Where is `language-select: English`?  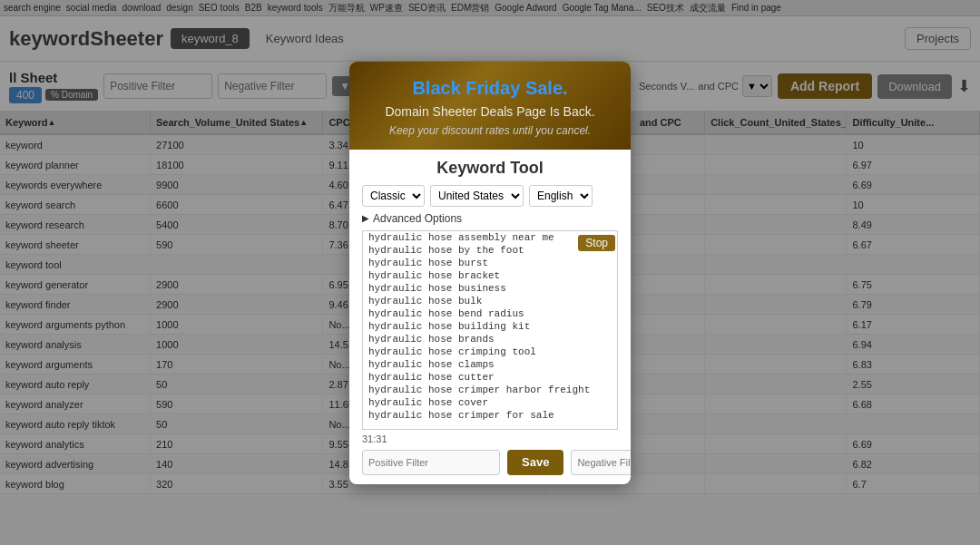 language-select: English is located at coordinates (561, 196).